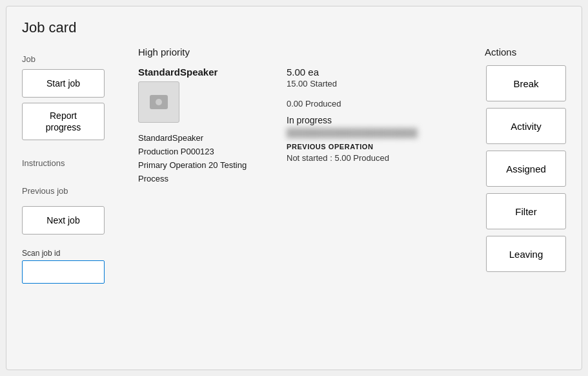  Describe the element at coordinates (526, 254) in the screenshot. I see `leaving-button: Leaving` at that location.